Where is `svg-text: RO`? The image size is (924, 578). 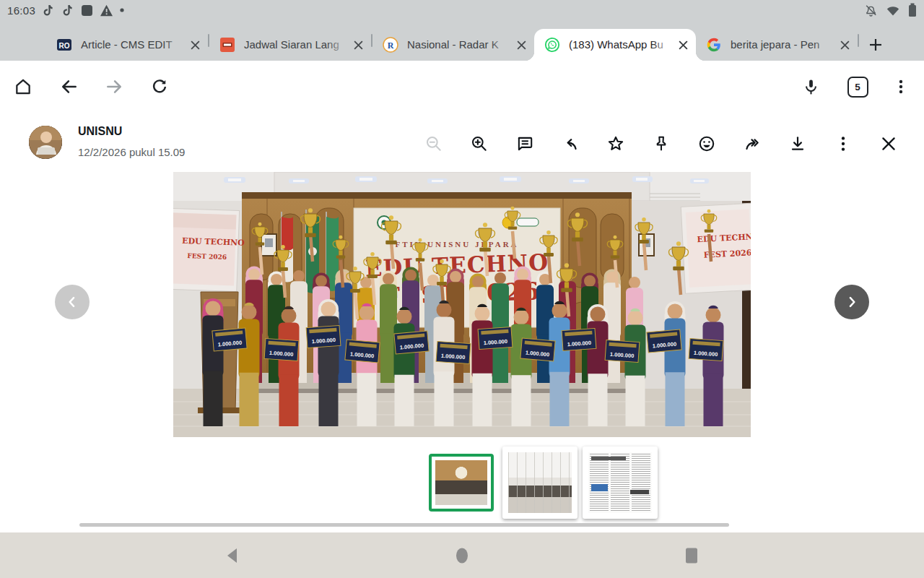 svg-text: RO is located at coordinates (65, 46).